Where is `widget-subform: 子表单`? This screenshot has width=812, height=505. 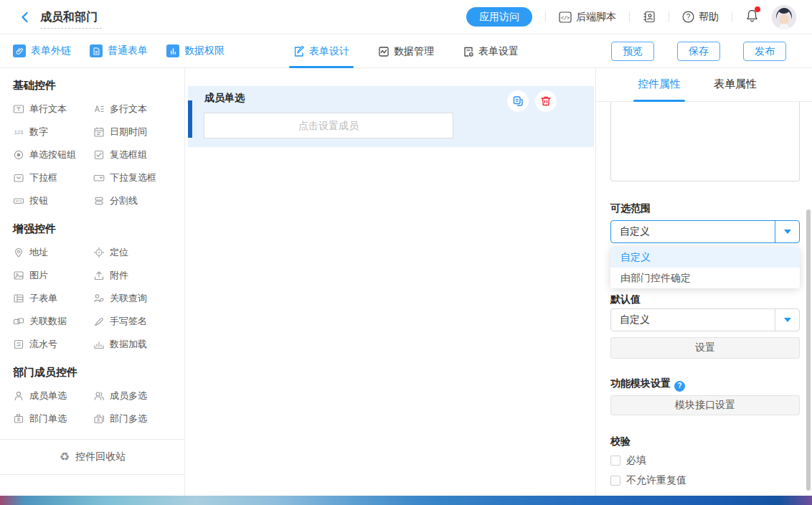 widget-subform: 子表单 is located at coordinates (53, 298).